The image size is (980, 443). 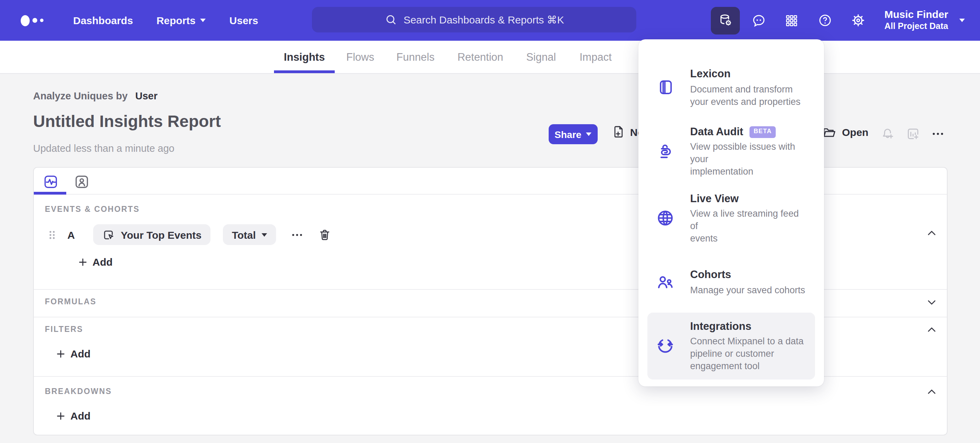 I want to click on row-more-menu, so click(x=297, y=235).